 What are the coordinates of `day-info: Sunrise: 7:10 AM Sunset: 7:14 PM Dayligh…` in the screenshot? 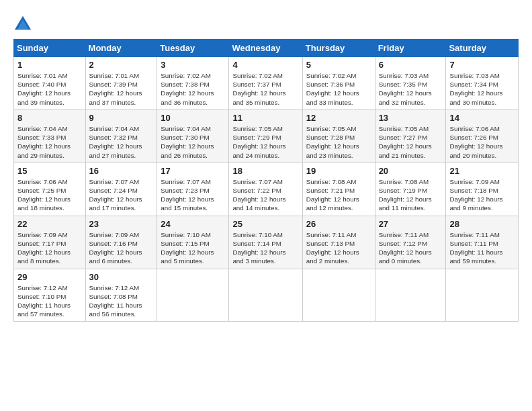 It's located at (265, 248).